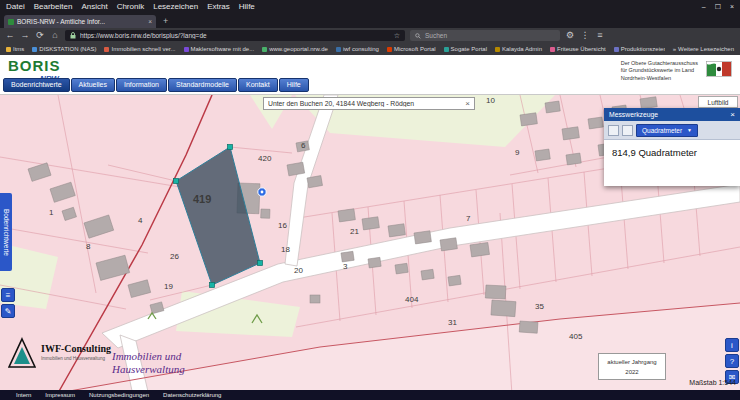 This screenshot has width=740, height=400. Describe the element at coordinates (220, 49) in the screenshot. I see `bookmark-item: Maklersoftware mit de...` at that location.